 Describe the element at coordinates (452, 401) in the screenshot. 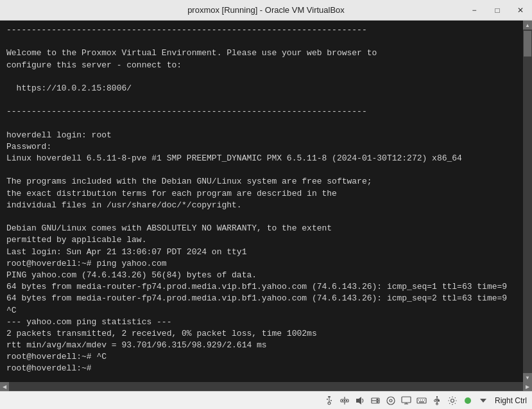

I see `gear-icon` at that location.